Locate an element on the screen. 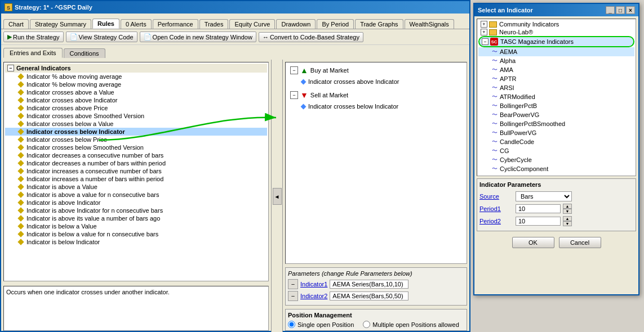 The image size is (644, 332). list-item: Indicator decreases a number of bars wit… is located at coordinates (136, 163).